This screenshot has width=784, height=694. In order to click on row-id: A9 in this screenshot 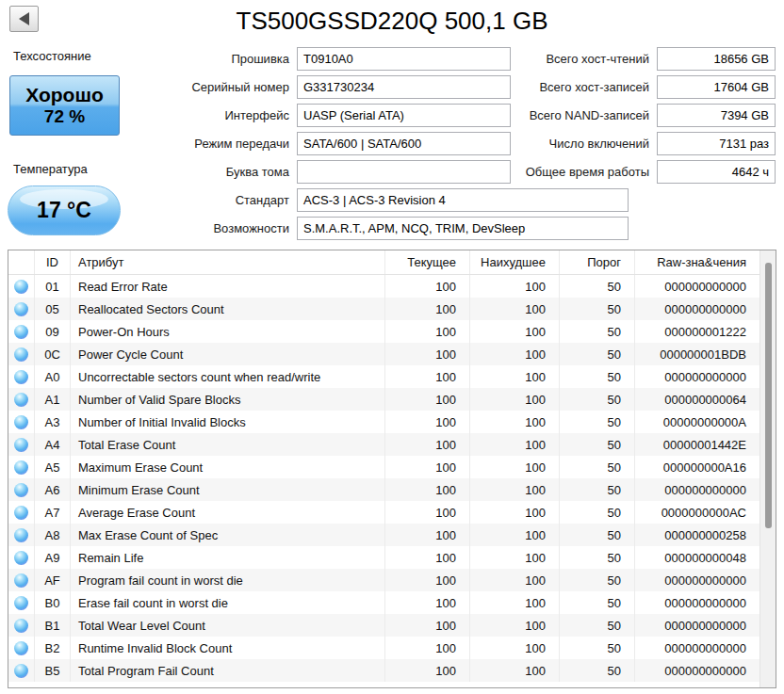, I will do `click(53, 557)`.